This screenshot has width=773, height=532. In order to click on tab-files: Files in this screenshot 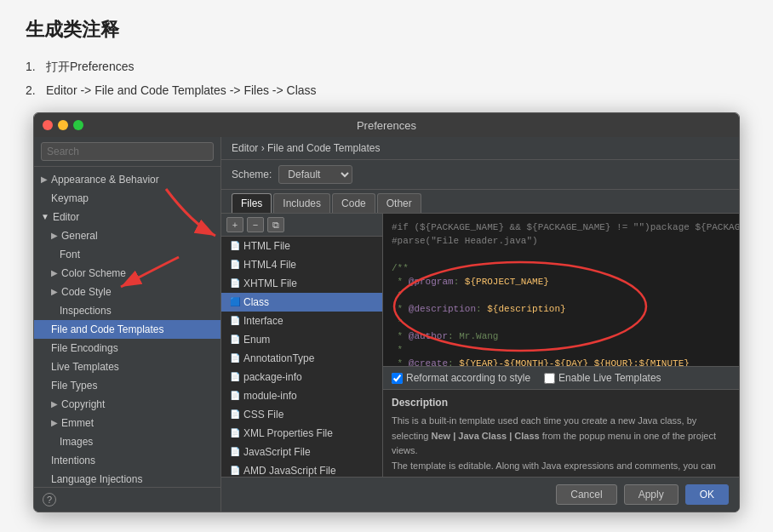, I will do `click(252, 203)`.